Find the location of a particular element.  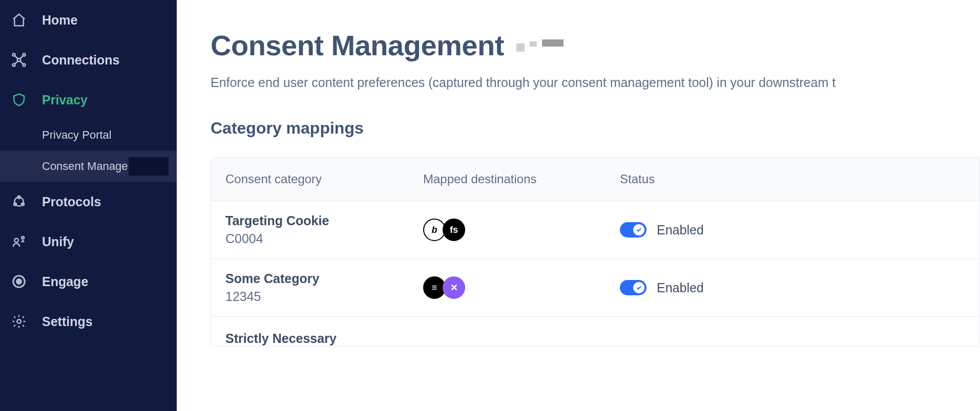

sidebar-item-label: Settings is located at coordinates (68, 321).